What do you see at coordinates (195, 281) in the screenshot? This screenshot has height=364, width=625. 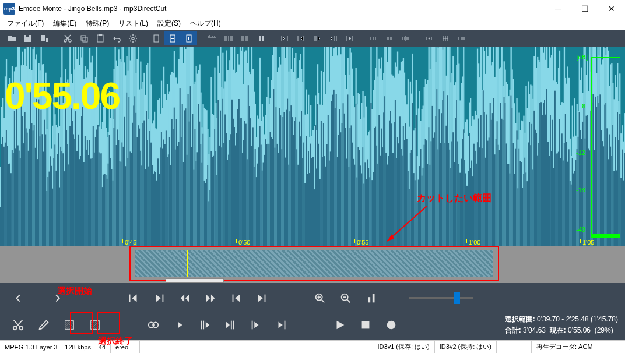 I see `overview-visible-range` at bounding box center [195, 281].